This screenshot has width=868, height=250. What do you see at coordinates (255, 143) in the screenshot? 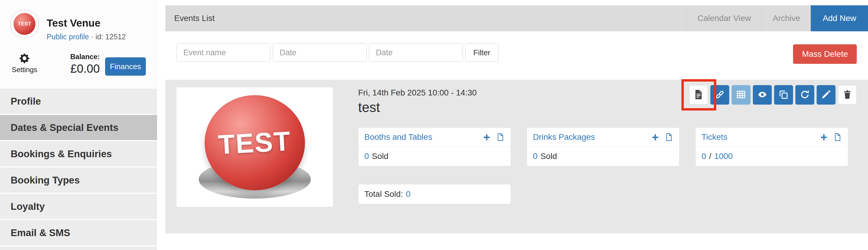
I see `event-image-text: TEST` at bounding box center [255, 143].